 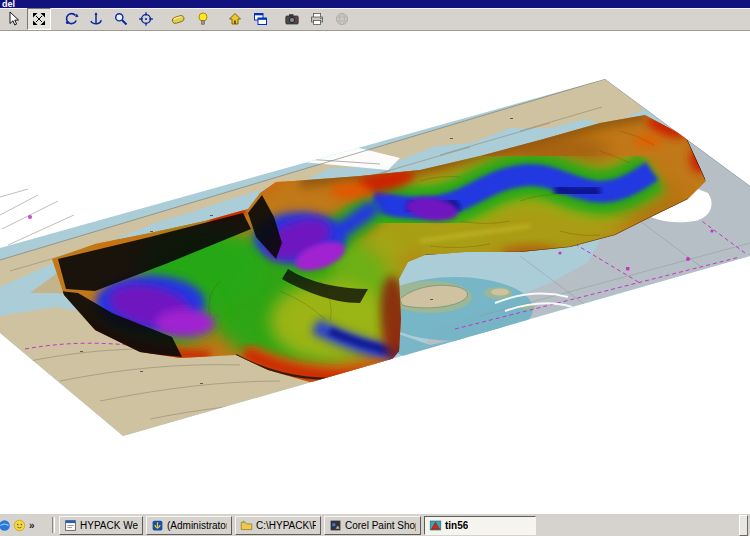 I want to click on toolbar-button-home-view, so click(x=235, y=19).